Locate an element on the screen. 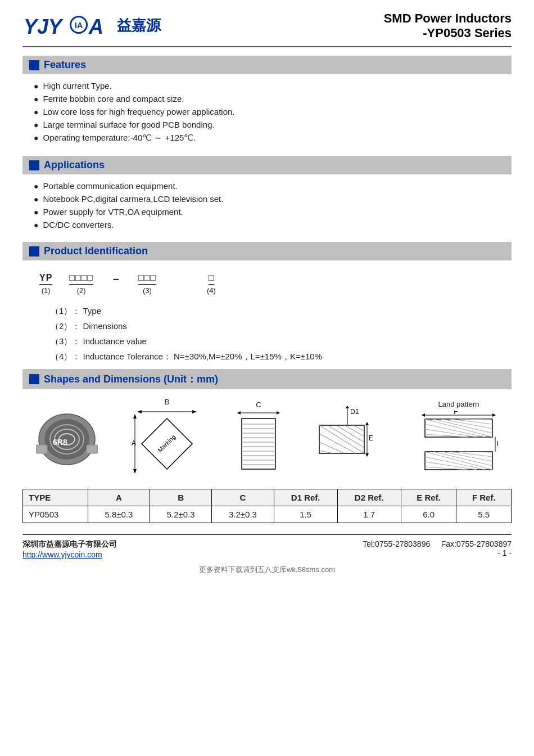 The image size is (534, 756). front-view: C is located at coordinates (259, 439).